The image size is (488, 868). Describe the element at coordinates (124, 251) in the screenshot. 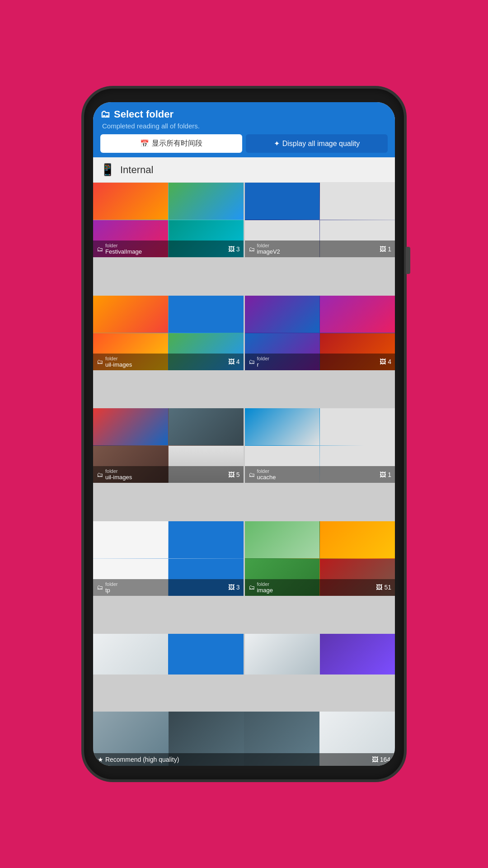

I see `folder-name: FestivalImage` at that location.